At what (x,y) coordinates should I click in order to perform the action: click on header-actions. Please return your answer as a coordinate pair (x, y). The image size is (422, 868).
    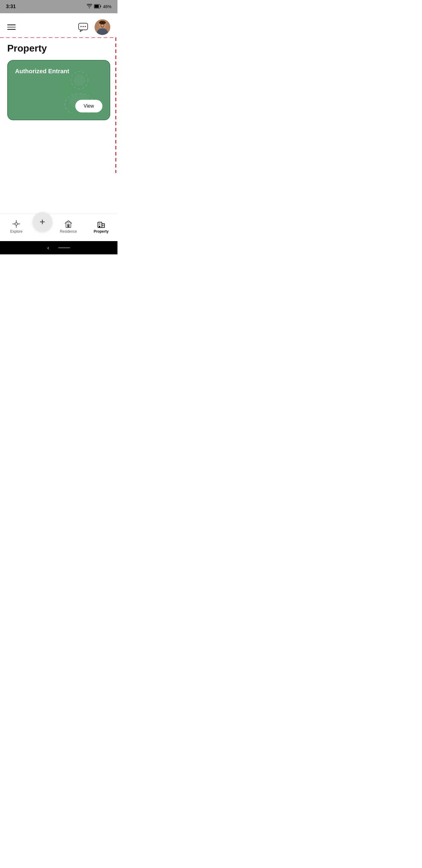
    Looking at the image, I should click on (93, 27).